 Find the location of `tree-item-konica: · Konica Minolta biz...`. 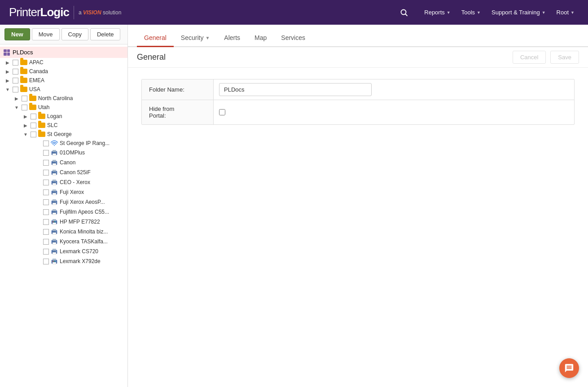

tree-item-konica: · Konica Minolta biz... is located at coordinates (64, 232).